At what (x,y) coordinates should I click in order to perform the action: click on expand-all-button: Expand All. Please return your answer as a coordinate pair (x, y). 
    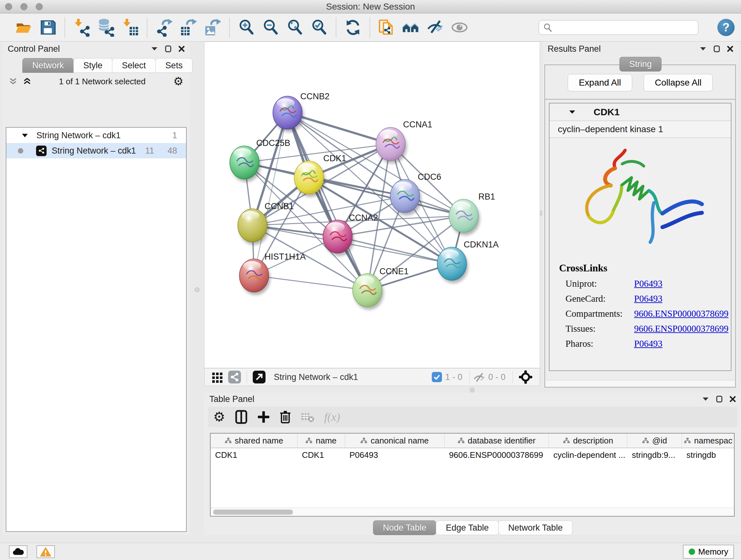
    Looking at the image, I should click on (600, 82).